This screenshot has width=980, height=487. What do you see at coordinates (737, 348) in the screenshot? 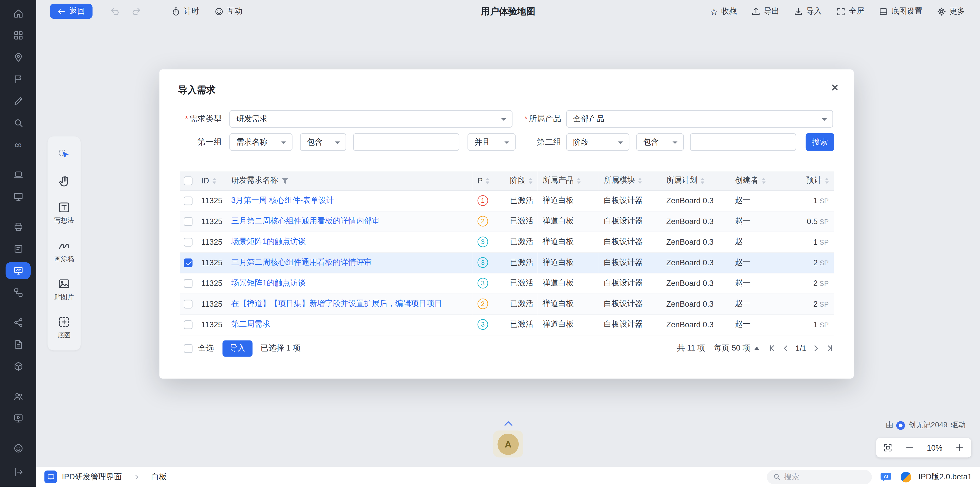
I see `per-page-selector: 每页 50 项` at bounding box center [737, 348].